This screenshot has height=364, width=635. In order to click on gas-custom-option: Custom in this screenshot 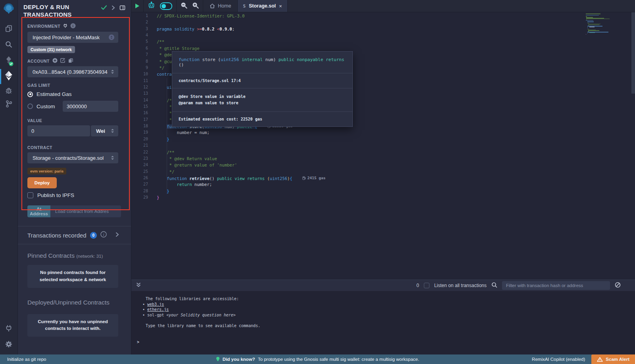, I will do `click(73, 106)`.